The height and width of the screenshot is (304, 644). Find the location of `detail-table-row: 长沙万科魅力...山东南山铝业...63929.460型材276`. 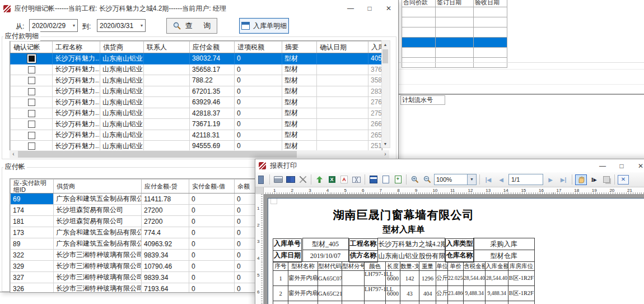

detail-table-row: 长沙万科魅力...山东南山铝业...63929.460型材276 is located at coordinates (196, 103).